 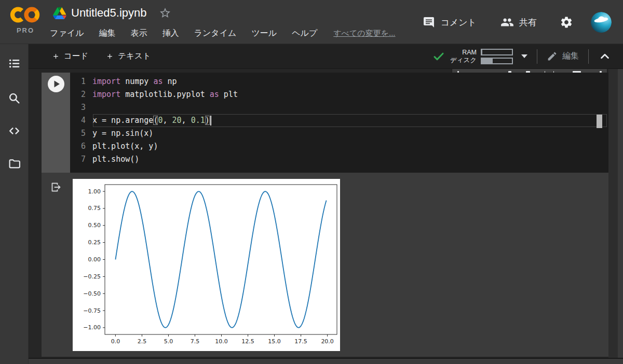 What do you see at coordinates (56, 122) in the screenshot?
I see `cell-gutter` at bounding box center [56, 122].